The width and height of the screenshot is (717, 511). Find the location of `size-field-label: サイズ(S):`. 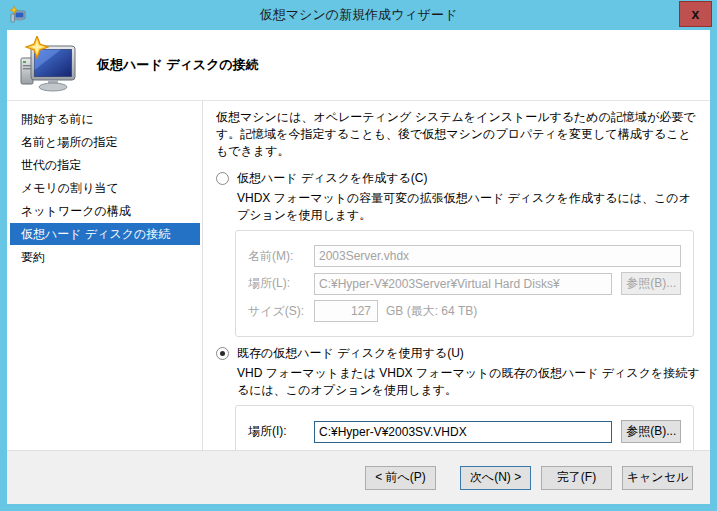

size-field-label: サイズ(S): is located at coordinates (281, 312).